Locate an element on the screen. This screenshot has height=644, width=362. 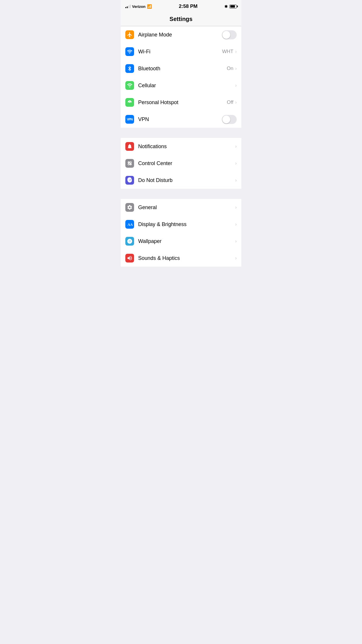
row-wallpaper: Wallpaper › is located at coordinates (181, 241).